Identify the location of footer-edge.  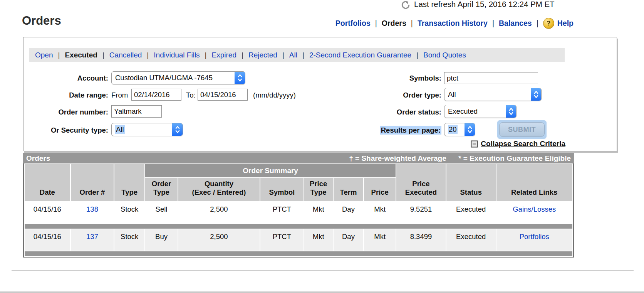
(322, 292).